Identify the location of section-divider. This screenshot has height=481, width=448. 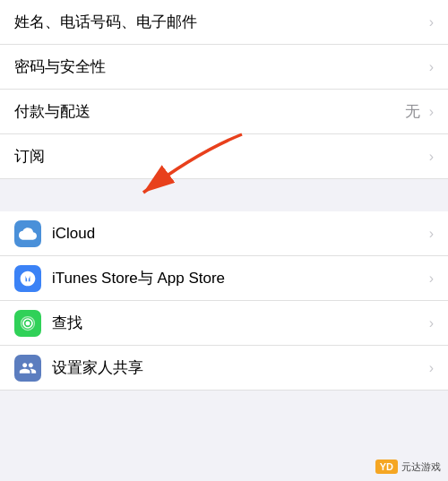
(224, 195).